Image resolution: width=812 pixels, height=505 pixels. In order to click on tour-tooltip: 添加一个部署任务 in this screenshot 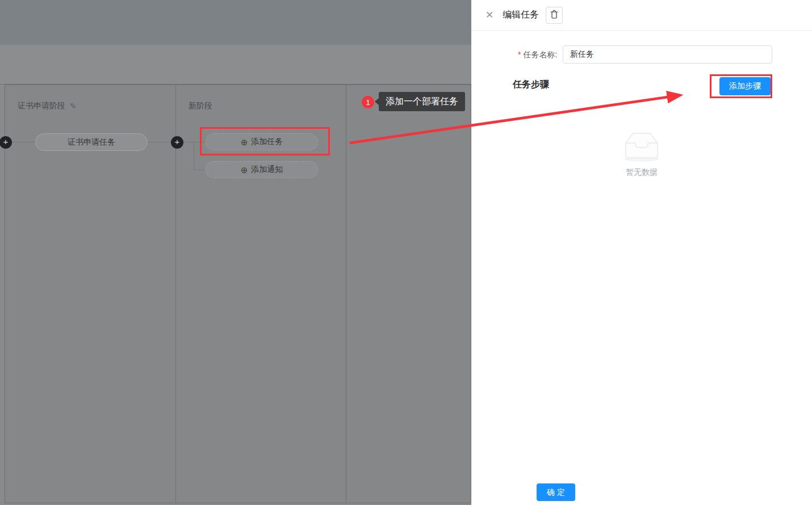, I will do `click(422, 102)`.